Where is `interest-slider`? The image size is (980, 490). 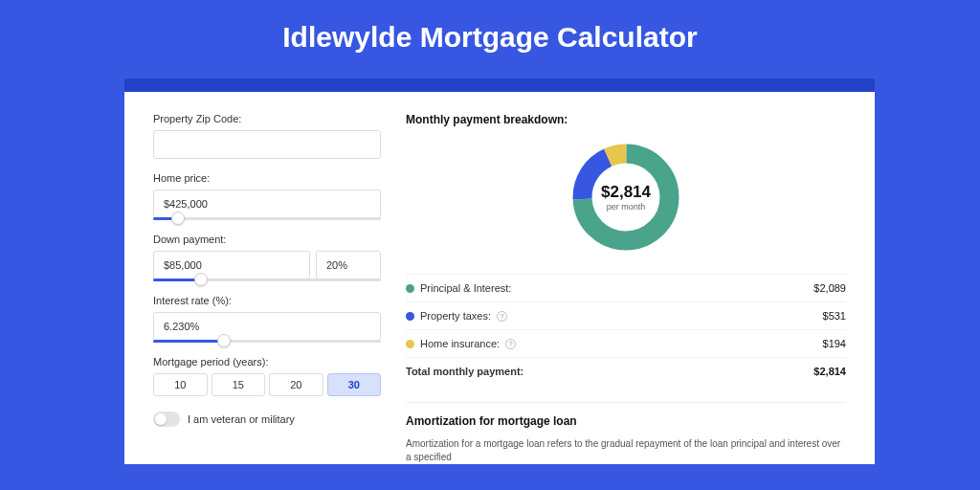 interest-slider is located at coordinates (267, 341).